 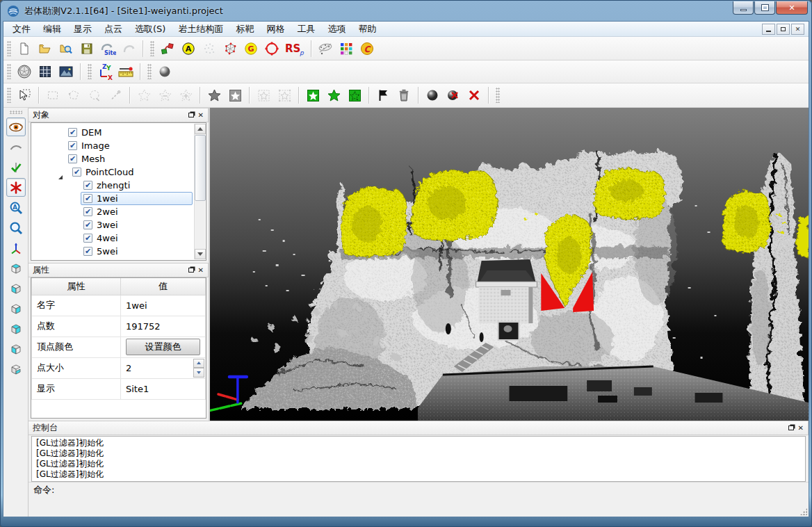 I want to click on menu-item-tools: 工具, so click(x=306, y=29).